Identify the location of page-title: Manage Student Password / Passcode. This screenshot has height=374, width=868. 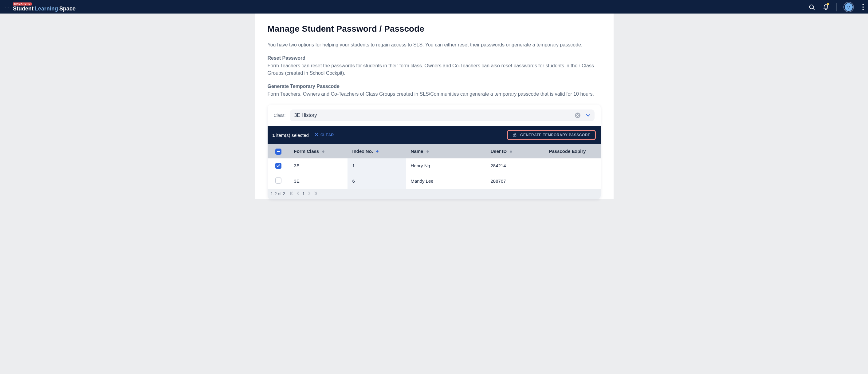
(434, 29).